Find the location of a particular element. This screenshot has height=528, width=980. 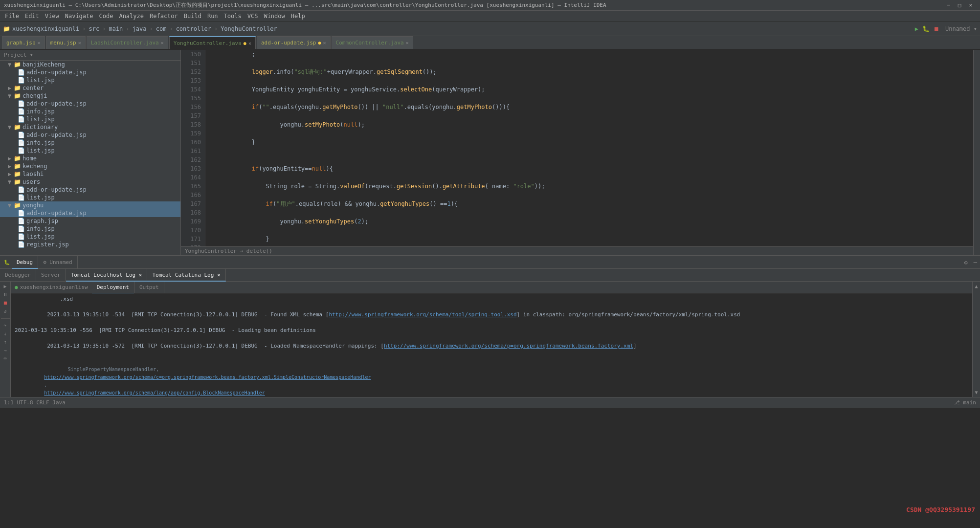

step-over-icon: ↷ is located at coordinates (5, 326).